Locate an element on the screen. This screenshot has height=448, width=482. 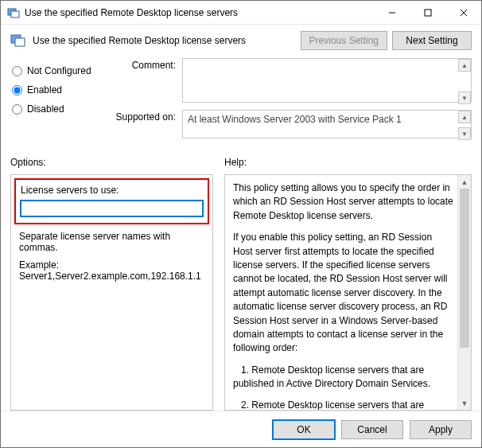
close-button is located at coordinates (463, 13).